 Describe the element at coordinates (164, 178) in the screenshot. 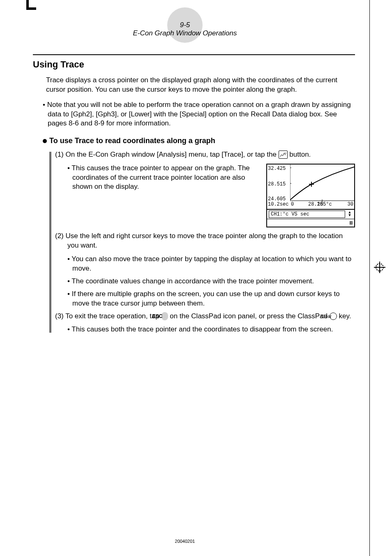

I see `step-1-bullet: • This causes the trace pointer to appea…` at that location.